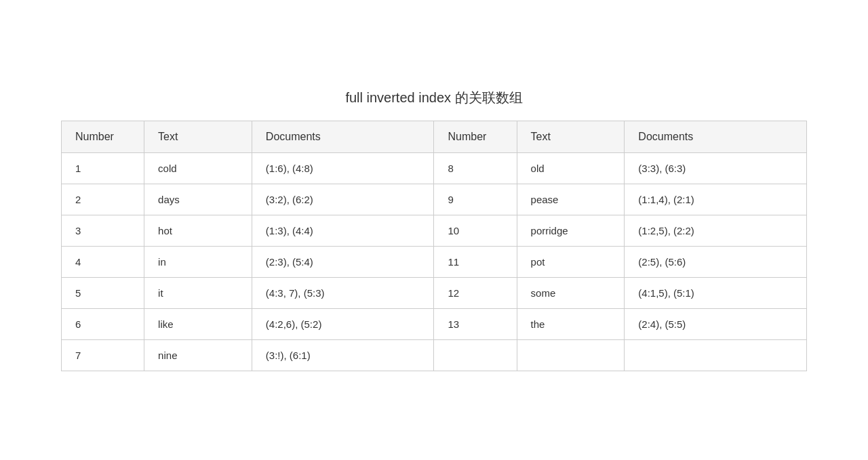 The width and height of the screenshot is (868, 460). Describe the element at coordinates (103, 262) in the screenshot. I see `cell-number-left: 4` at that location.